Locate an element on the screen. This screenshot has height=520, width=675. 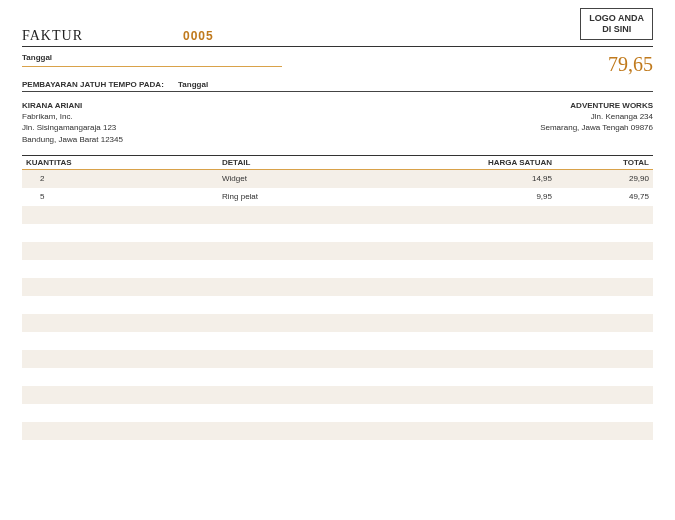
due-label: PEMBAYARAN JATUH TEMPO PADA: is located at coordinates (93, 84).